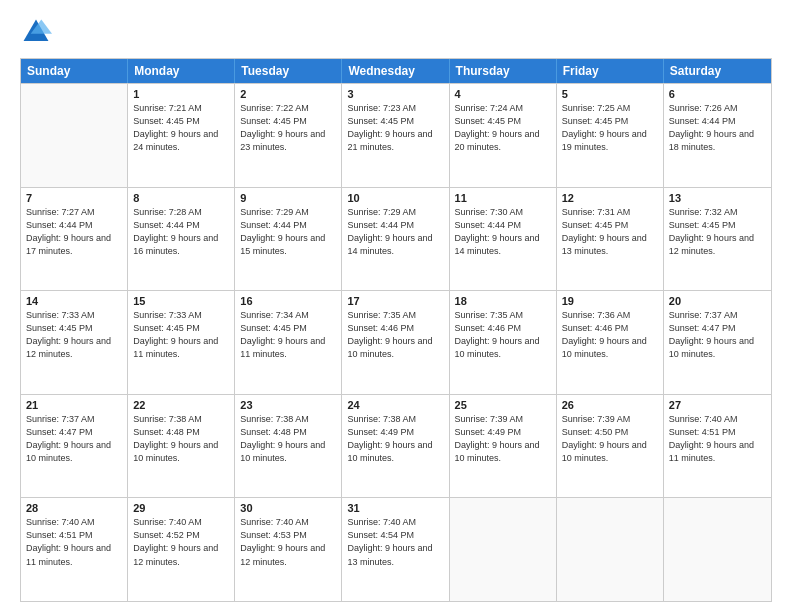 This screenshot has width=792, height=612. I want to click on day-number: 2, so click(288, 94).